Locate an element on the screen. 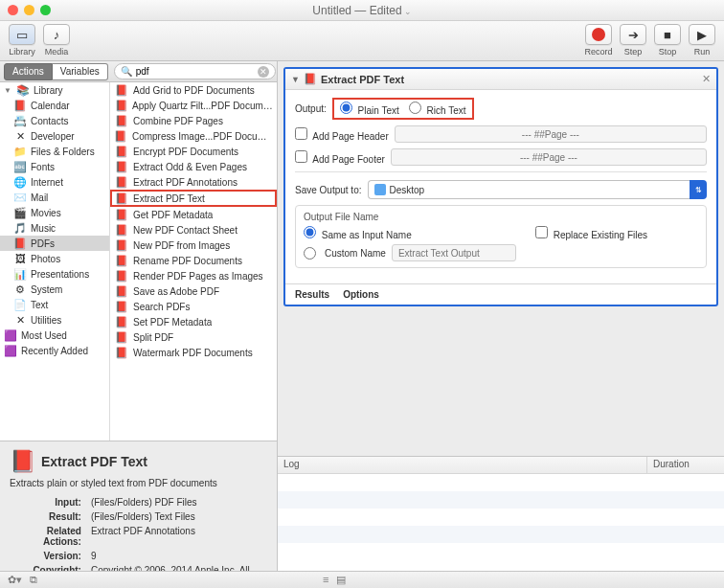  tab-actions: Actions is located at coordinates (29, 72).